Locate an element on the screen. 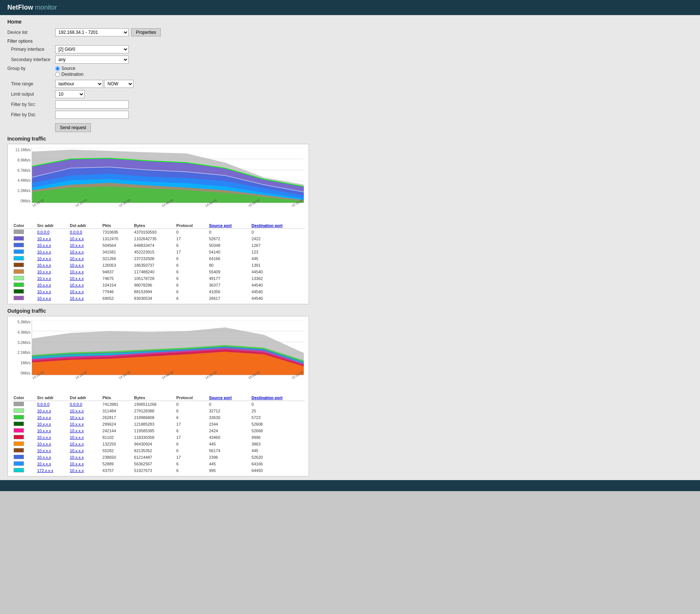 Image resolution: width=700 pixels, height=614 pixels. cell-dst-port: 64493 is located at coordinates (277, 471).